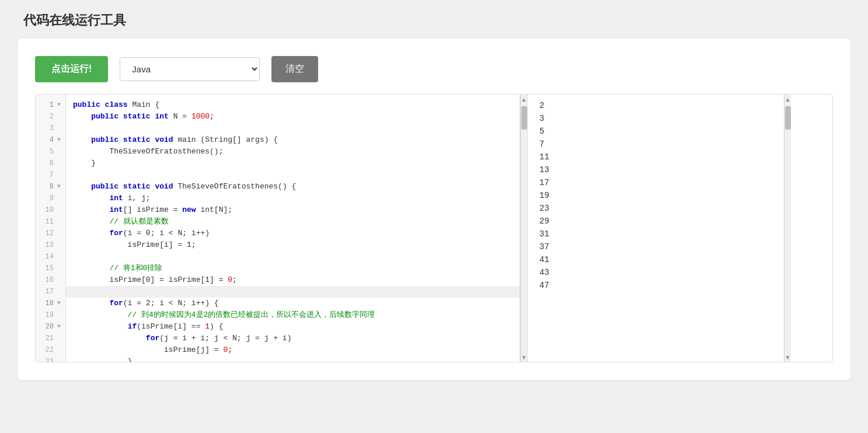 The height and width of the screenshot is (433, 868). I want to click on output-line: 29, so click(656, 221).